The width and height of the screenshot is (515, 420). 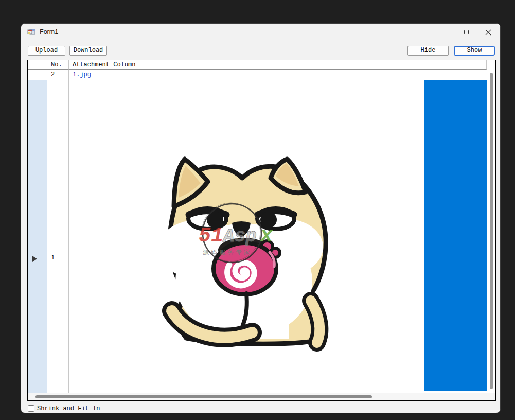 I want to click on cell-row1-attachment: 1.jpg, so click(x=278, y=75).